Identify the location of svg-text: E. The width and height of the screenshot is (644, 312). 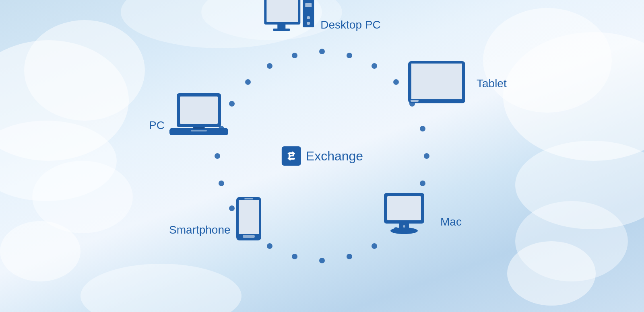
(291, 156).